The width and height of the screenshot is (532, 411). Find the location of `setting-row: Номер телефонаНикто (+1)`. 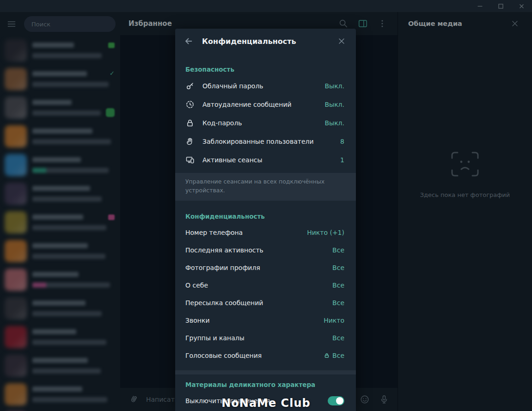

setting-row: Номер телефонаНикто (+1) is located at coordinates (265, 233).